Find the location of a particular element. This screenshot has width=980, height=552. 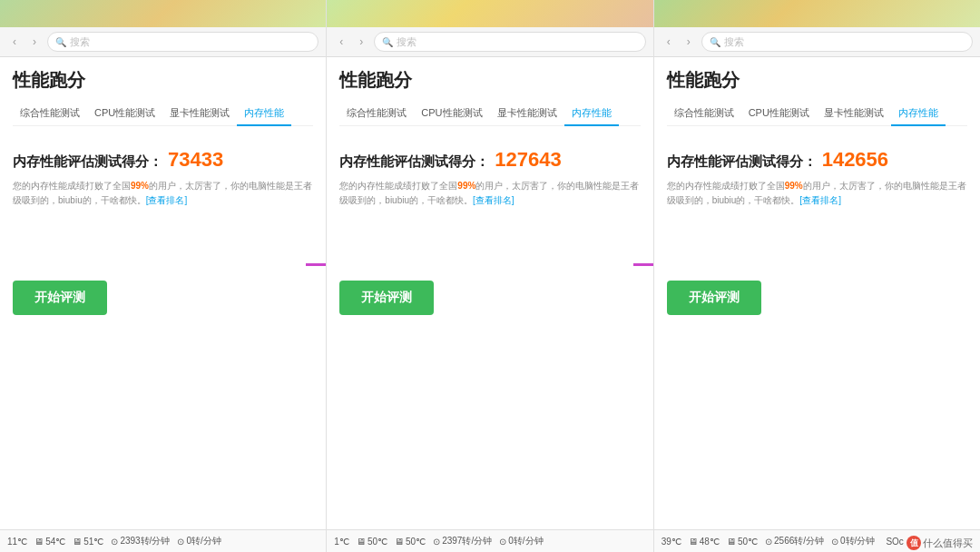

search-placeholder-3: 搜索 is located at coordinates (734, 42).